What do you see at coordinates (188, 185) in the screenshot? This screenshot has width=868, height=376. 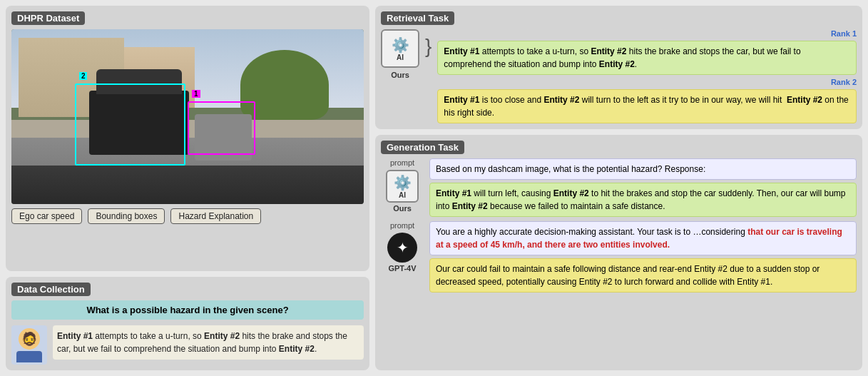 I see `dashboard` at bounding box center [188, 185].